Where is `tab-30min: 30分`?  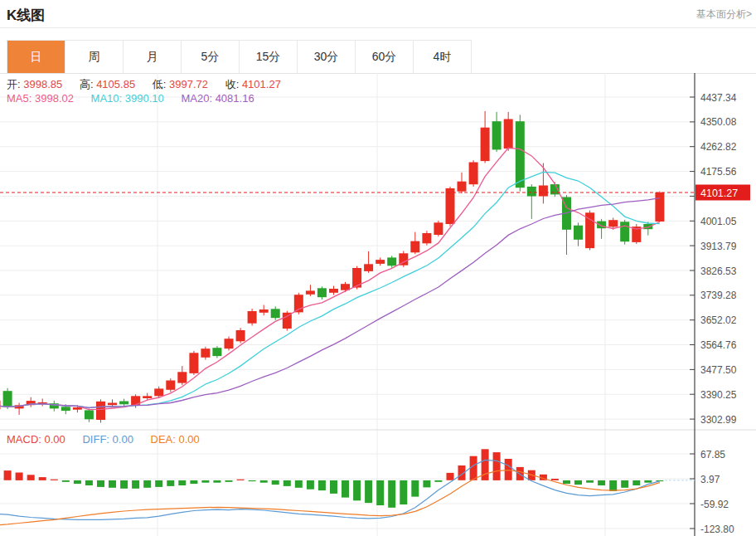
tab-30min: 30分 is located at coordinates (327, 56).